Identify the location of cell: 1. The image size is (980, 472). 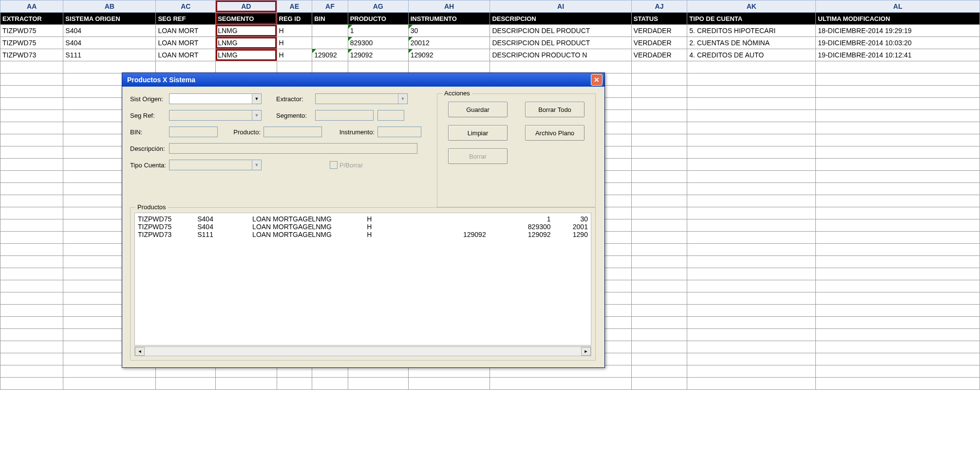
(378, 31).